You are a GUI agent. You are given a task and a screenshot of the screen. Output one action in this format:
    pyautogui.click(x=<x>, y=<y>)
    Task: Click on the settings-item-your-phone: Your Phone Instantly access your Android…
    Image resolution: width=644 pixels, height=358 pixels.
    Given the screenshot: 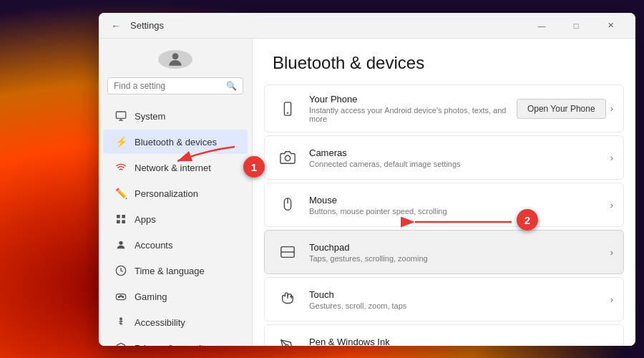 What is the action you would take?
    pyautogui.click(x=444, y=109)
    